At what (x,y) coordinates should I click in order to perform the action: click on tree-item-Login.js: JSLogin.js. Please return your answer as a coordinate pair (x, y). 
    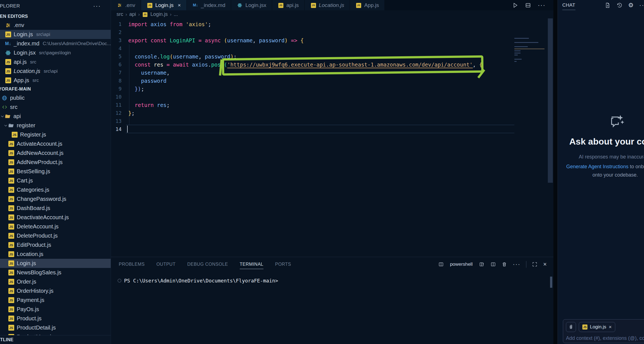
    Looking at the image, I should click on (55, 264).